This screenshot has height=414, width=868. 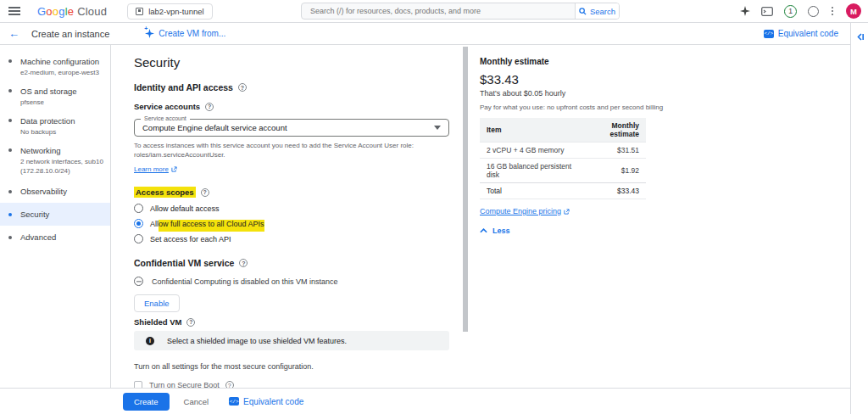 What do you see at coordinates (56, 12) in the screenshot?
I see `logo-letter: o` at bounding box center [56, 12].